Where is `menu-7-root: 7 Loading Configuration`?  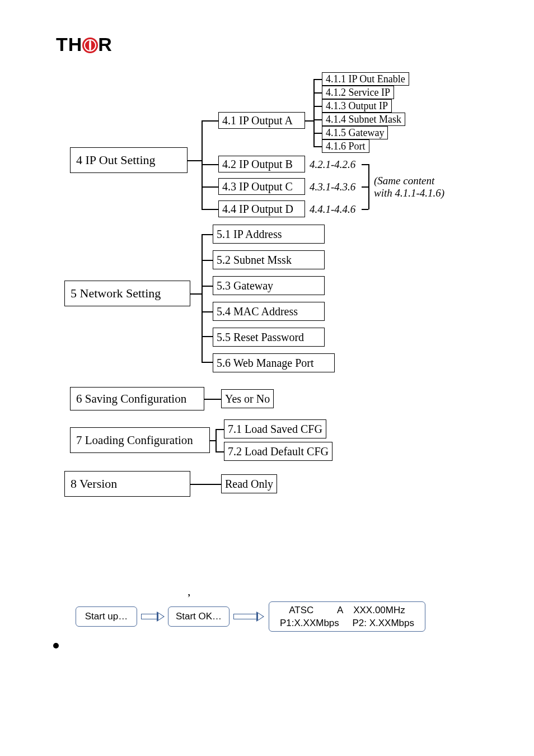
menu-7-root: 7 Loading Configuration is located at coordinates (140, 440).